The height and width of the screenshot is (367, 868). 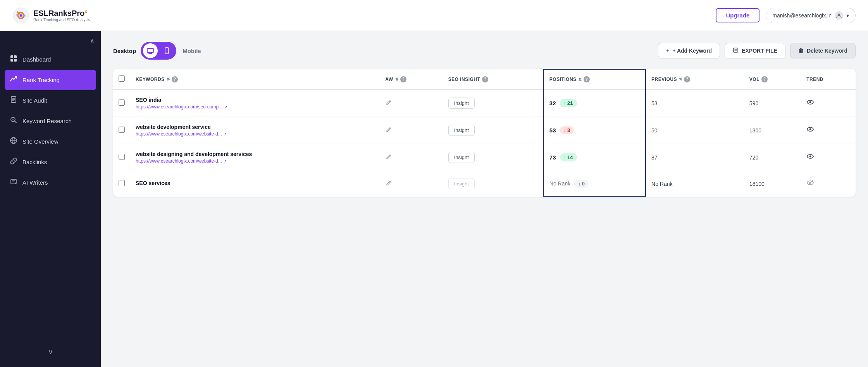 I want to click on backlinks-icon, so click(x=14, y=162).